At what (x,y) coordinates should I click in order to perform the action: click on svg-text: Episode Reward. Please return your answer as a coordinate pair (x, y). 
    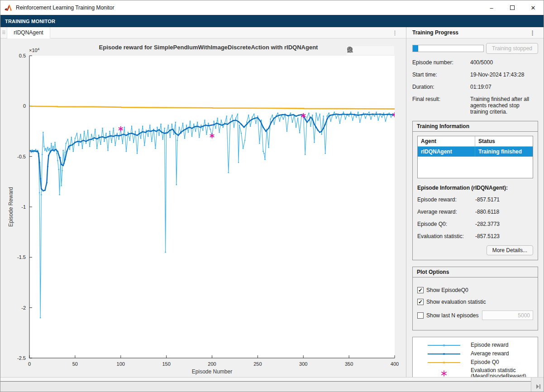
    Looking at the image, I should click on (11, 207).